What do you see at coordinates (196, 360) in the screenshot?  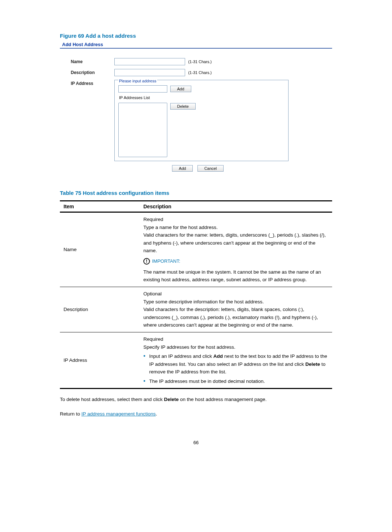 I see `table-row: IP Address Required Specify IP addresses…` at bounding box center [196, 360].